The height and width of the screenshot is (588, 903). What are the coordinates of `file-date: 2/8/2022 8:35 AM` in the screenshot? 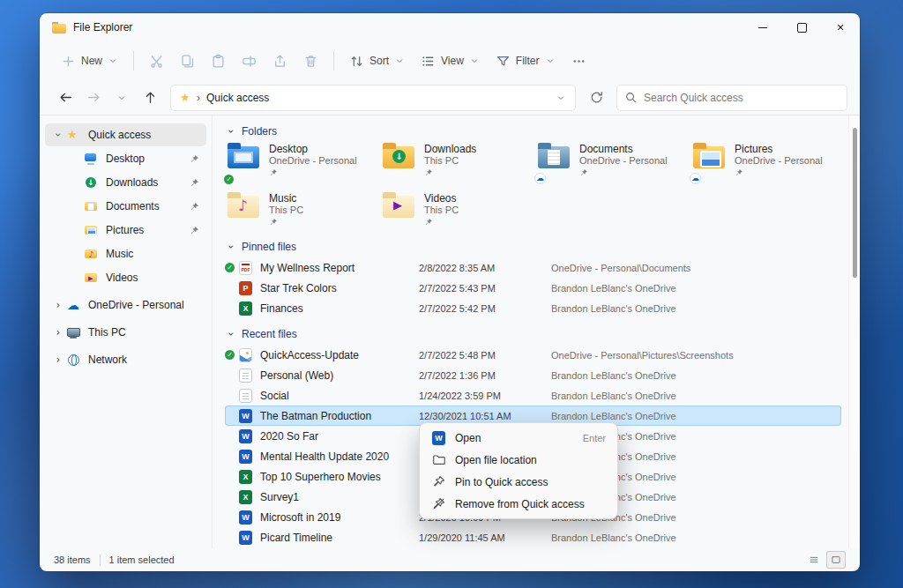 It's located at (485, 268).